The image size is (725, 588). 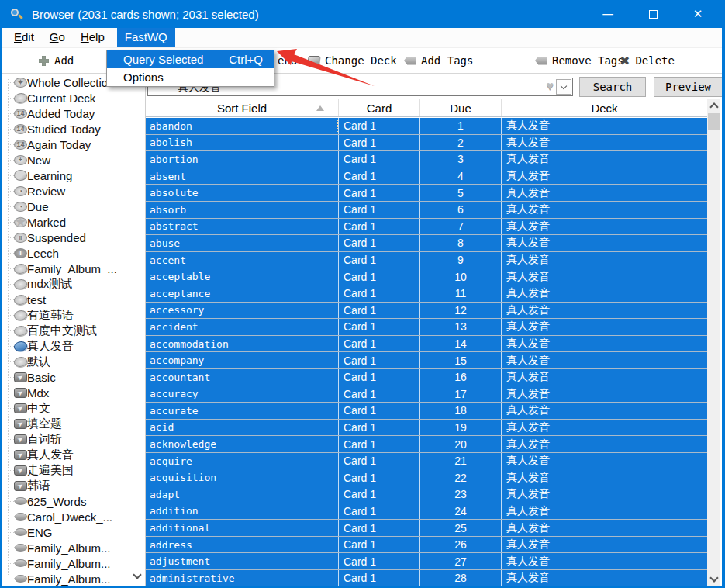 What do you see at coordinates (73, 377) in the screenshot?
I see `sidebar-item: Basic` at bounding box center [73, 377].